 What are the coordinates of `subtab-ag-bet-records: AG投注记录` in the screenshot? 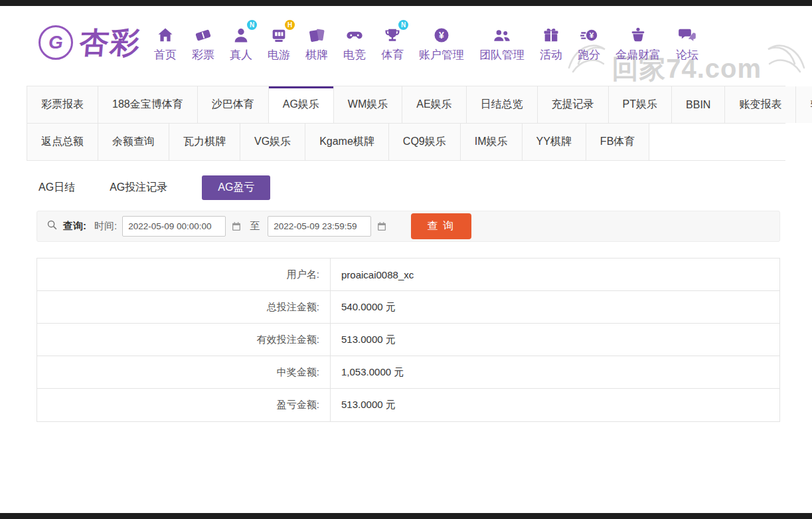 It's located at (138, 187).